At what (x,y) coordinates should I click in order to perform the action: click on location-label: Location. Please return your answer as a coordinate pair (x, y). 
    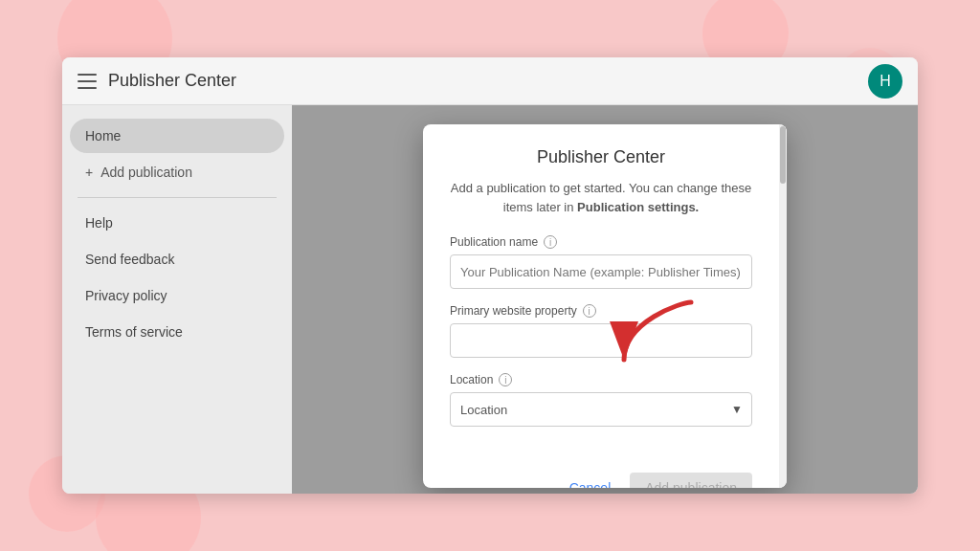
    Looking at the image, I should click on (471, 380).